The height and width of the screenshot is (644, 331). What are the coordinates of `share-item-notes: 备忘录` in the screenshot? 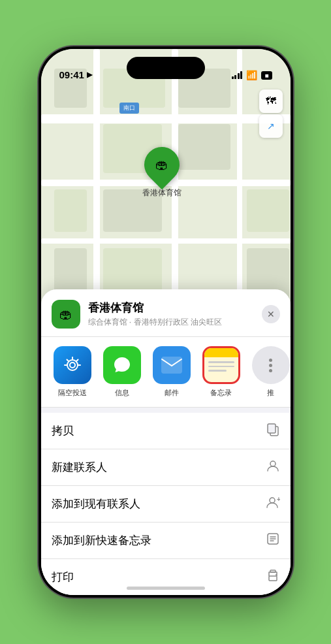 It's located at (221, 372).